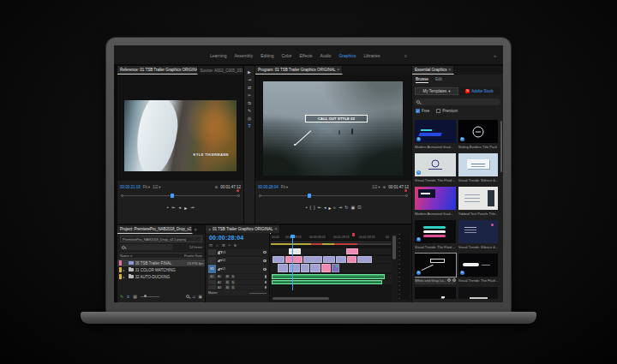  I want to click on add-marker-icon: •, so click(230, 245).